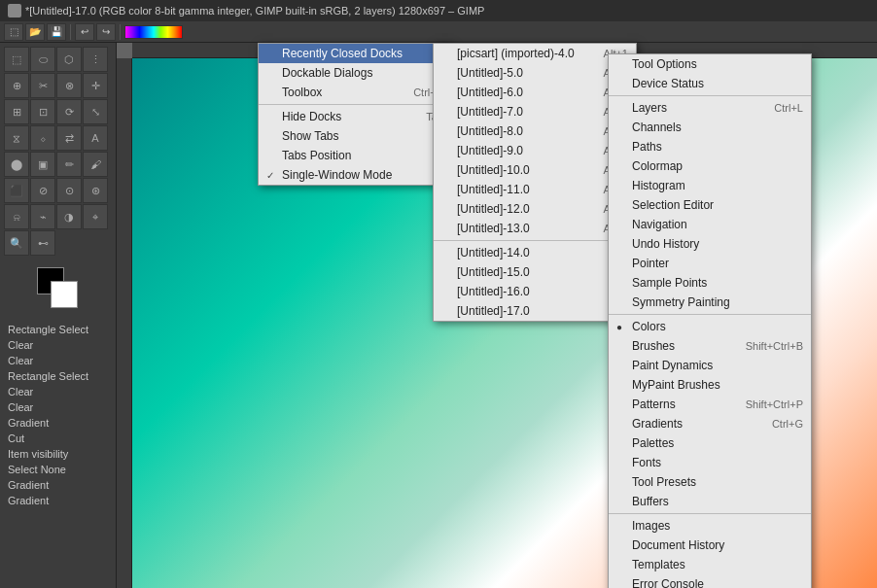  I want to click on toolbar-redo: ↪, so click(106, 32).